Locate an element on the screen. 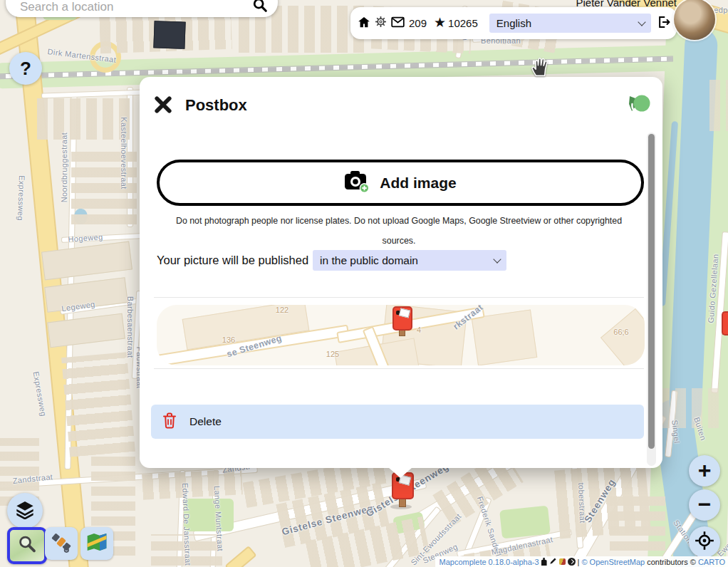 The width and height of the screenshot is (728, 567). dialog-scrollbar-thumb is located at coordinates (651, 291).